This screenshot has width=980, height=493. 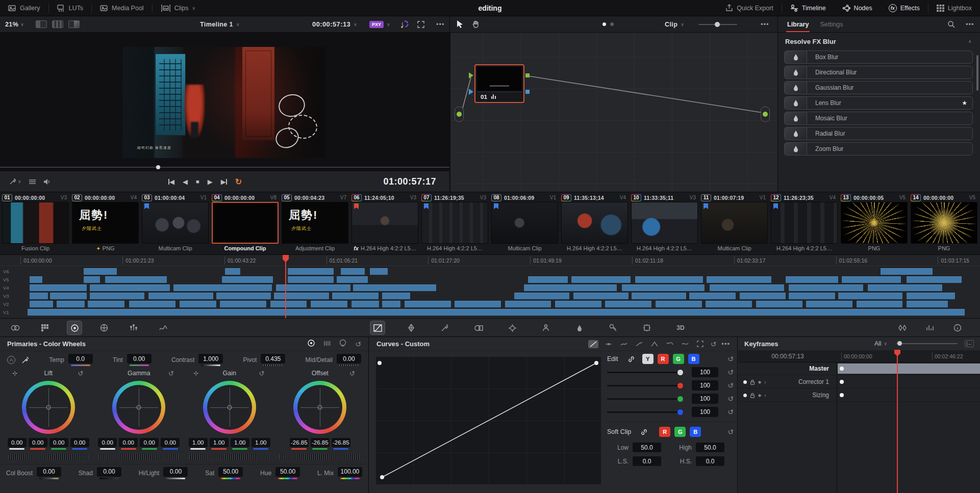 What do you see at coordinates (178, 8) in the screenshot?
I see `clips-button: Clips ∨` at bounding box center [178, 8].